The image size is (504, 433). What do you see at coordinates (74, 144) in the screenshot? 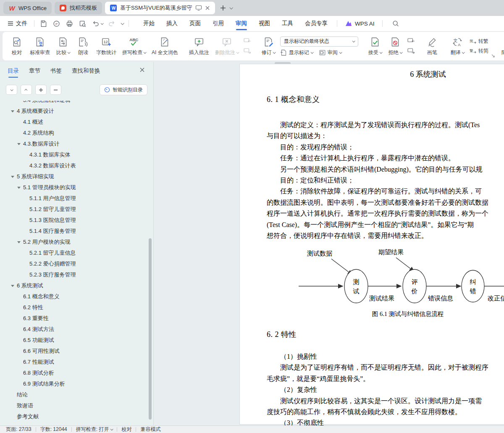
I see `toc-item: 4.3.数据库设计` at bounding box center [74, 144].